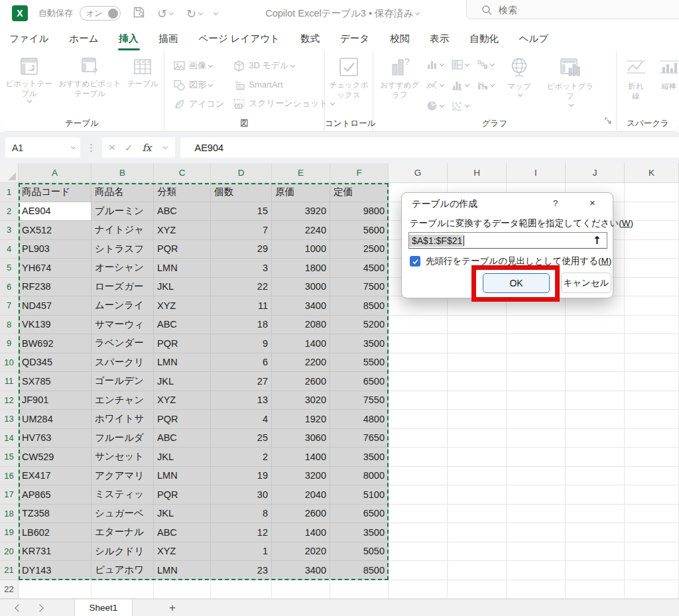 This screenshot has height=616, width=679. What do you see at coordinates (123, 419) in the screenshot?
I see `cell-B13: ホワイトサ` at bounding box center [123, 419].